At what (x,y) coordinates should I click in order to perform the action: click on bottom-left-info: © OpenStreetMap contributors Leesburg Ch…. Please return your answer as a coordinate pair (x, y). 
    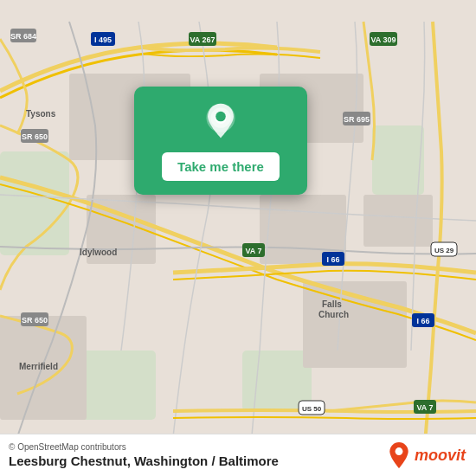
    Looking at the image, I should click on (144, 455).